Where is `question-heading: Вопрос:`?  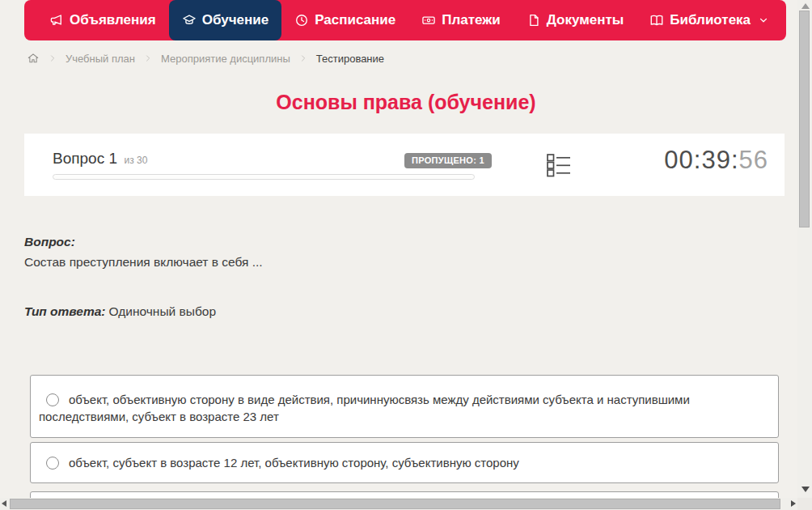 question-heading: Вопрос: is located at coordinates (50, 242).